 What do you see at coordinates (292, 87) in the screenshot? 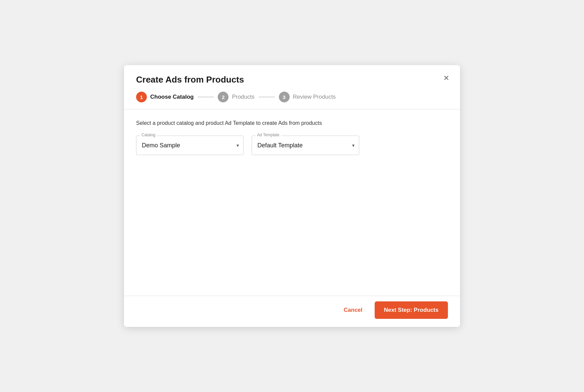
I see `modal-header: Create Ads from Products ✕ 1 Choose Cata…` at bounding box center [292, 87].